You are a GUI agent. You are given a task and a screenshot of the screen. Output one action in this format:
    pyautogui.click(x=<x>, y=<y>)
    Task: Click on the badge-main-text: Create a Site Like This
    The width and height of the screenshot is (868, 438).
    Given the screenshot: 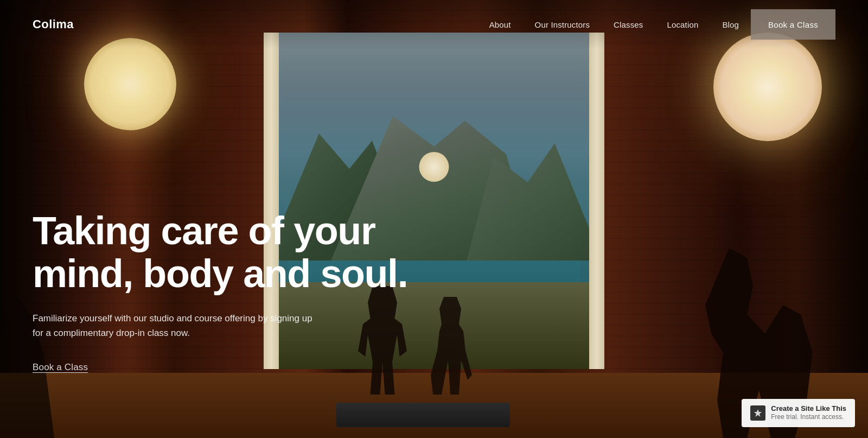 What is the action you would take?
    pyautogui.click(x=808, y=409)
    